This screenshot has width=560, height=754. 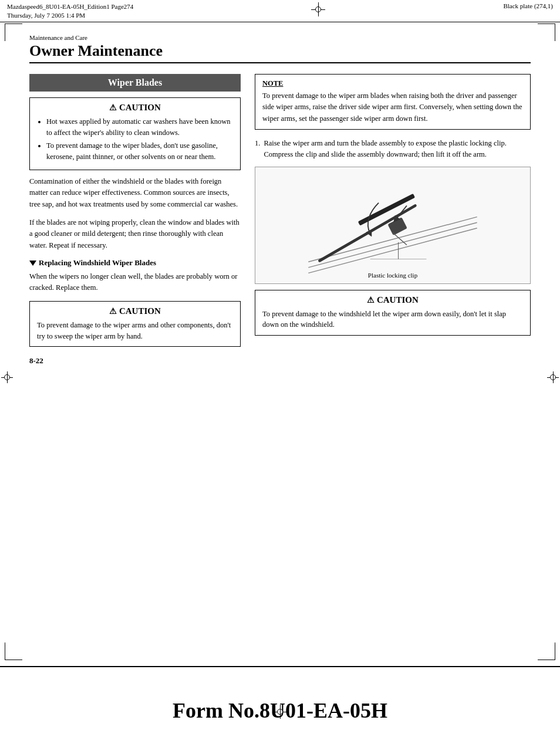 I want to click on header-line1: Mazdaspeed6_8U01-EA-05H_Edition1 Page274, so click(x=70, y=7).